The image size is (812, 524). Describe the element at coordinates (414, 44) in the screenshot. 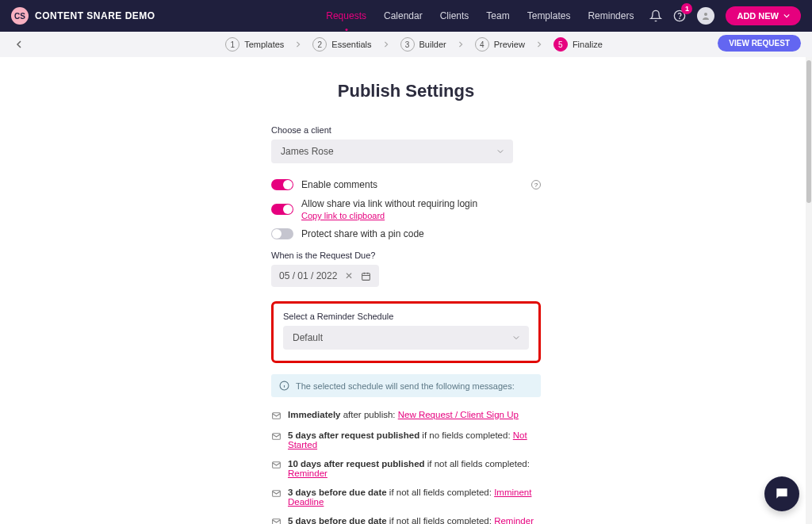

I see `stepper: 1Templates 2Essentials 3Builder 4Preview…` at that location.